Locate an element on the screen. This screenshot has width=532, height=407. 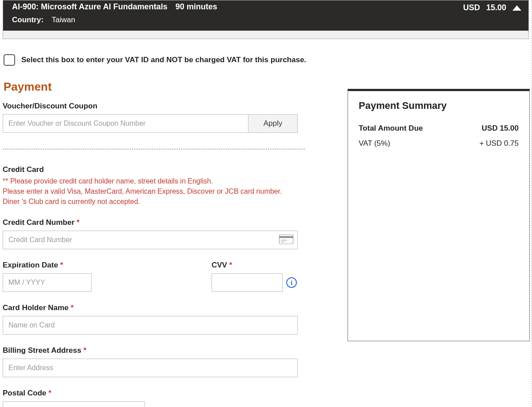
section-divider is located at coordinates (154, 149).